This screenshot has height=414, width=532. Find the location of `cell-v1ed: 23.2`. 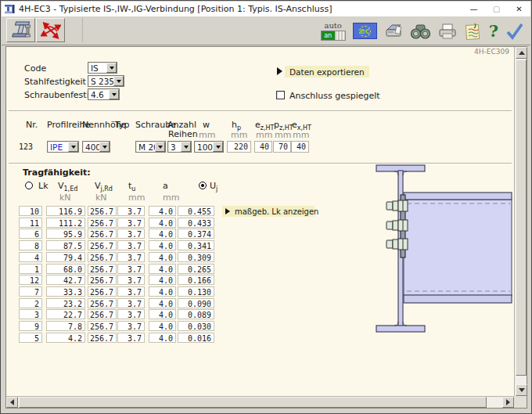

cell-v1ed: 23.2 is located at coordinates (66, 304).